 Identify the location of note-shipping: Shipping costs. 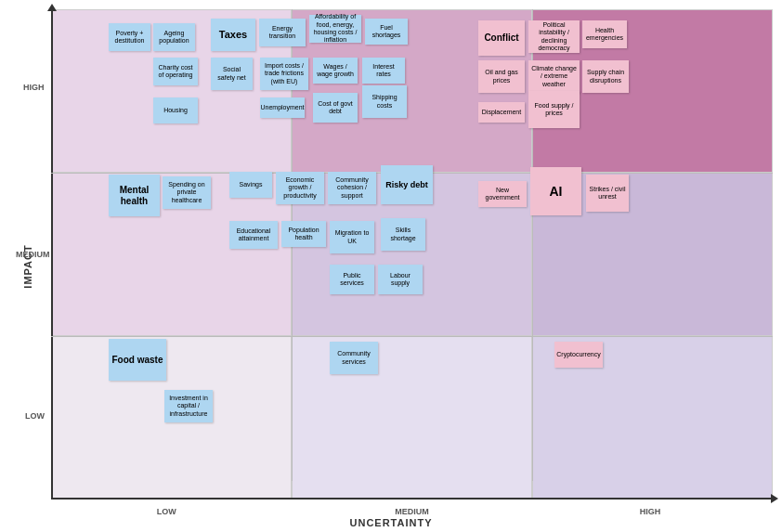
(384, 102).